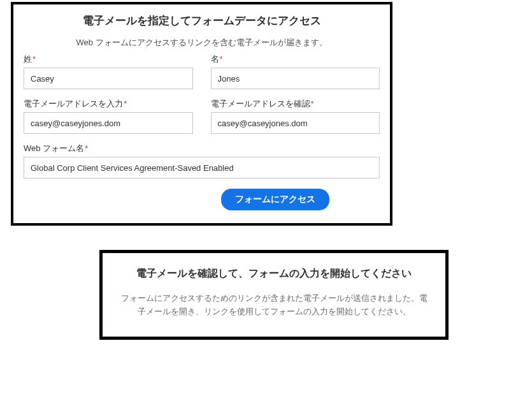 This screenshot has width=532, height=415. I want to click on confirm-title: 電子メールを確認して、フォームの入力を開始してください, so click(274, 274).